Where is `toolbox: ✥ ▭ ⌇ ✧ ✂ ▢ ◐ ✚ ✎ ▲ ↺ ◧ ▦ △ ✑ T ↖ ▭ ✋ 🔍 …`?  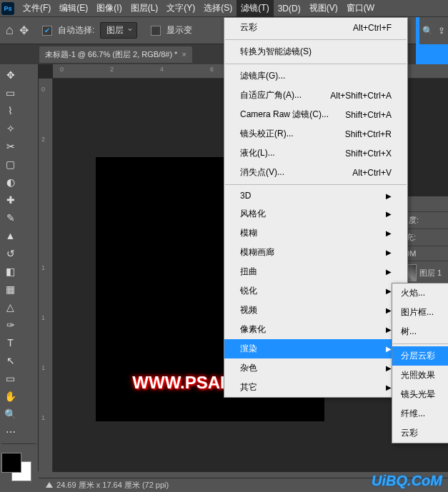 toolbox: ✥ ▭ ⌇ ✧ ✂ ▢ ◐ ✚ ✎ ▲ ↺ ◧ ▦ △ ✑ T ↖ ▭ ✋ 🔍 … is located at coordinates (19, 268).